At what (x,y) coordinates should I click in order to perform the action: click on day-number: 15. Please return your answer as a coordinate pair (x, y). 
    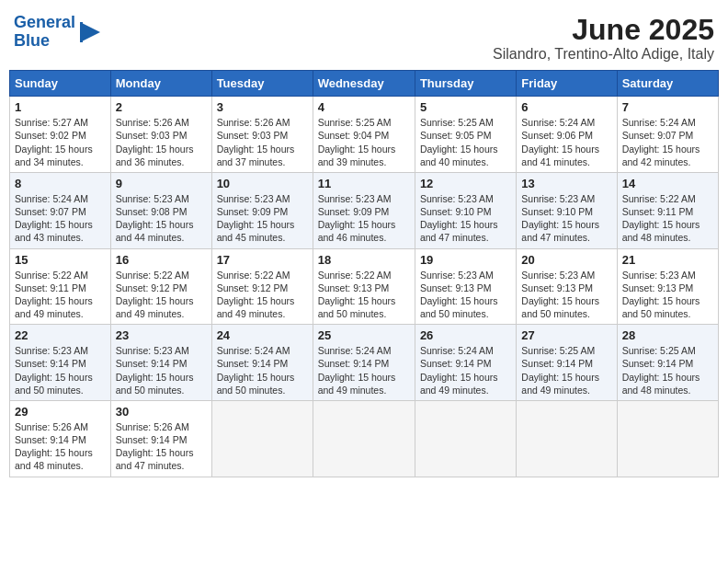
    Looking at the image, I should click on (61, 259).